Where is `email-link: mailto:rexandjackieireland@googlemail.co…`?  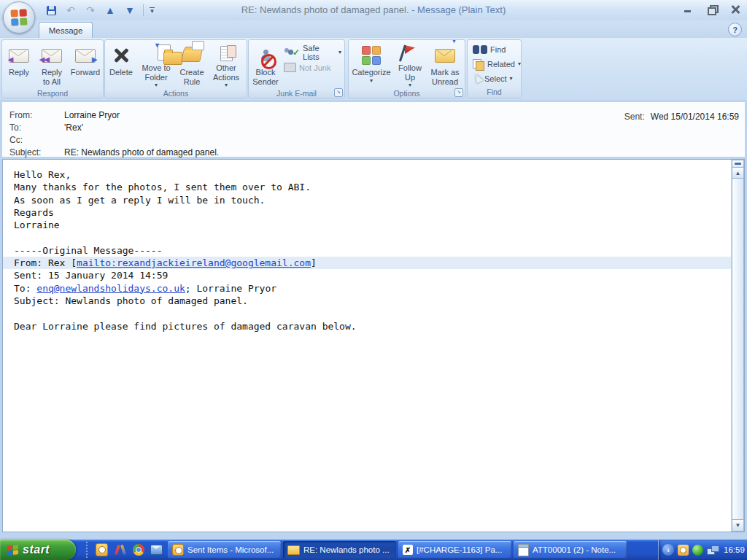 email-link: mailto:rexandjackieireland@googlemail.co… is located at coordinates (194, 262).